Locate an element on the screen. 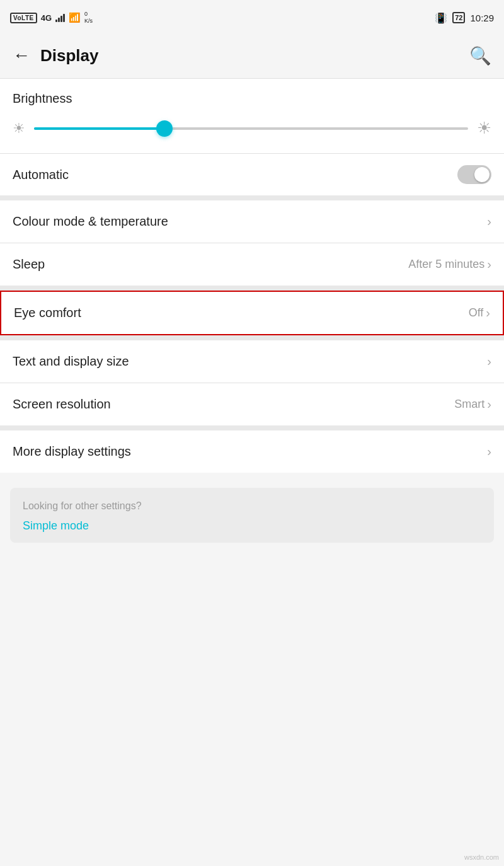  header-left: ← Display is located at coordinates (55, 55).